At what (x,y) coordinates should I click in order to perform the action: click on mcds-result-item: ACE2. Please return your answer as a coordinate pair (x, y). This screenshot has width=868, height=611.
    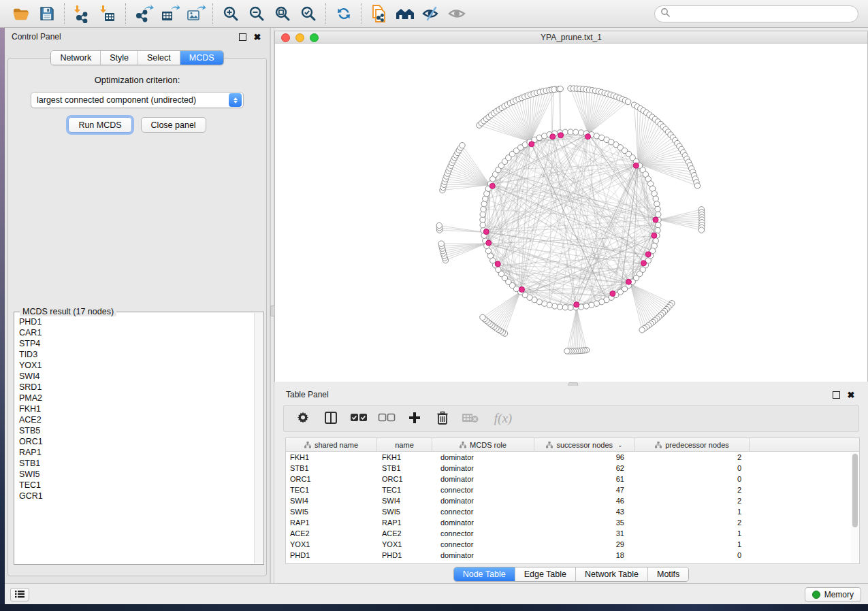
    Looking at the image, I should click on (135, 420).